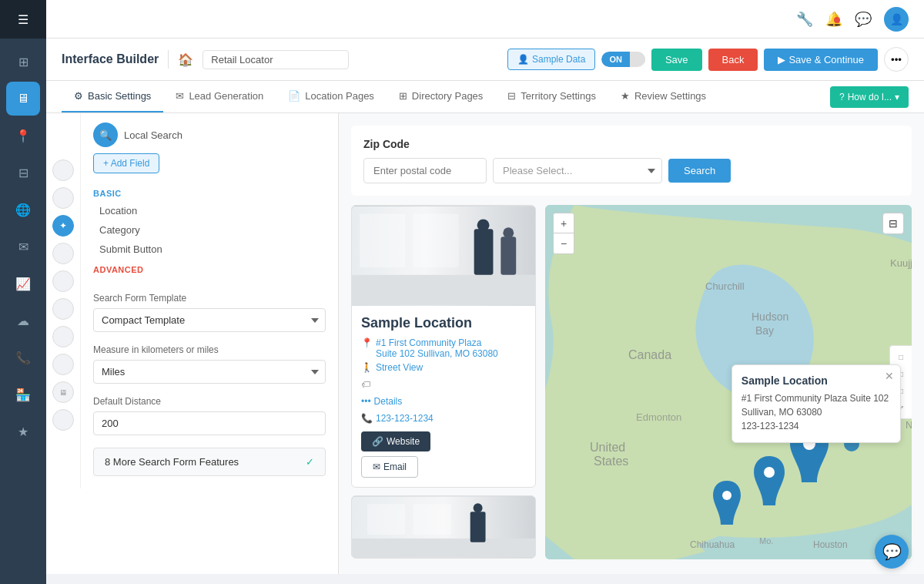 The image size is (924, 584). I want to click on tab-territory-settings: ⊟ Territory Settings, so click(551, 97).